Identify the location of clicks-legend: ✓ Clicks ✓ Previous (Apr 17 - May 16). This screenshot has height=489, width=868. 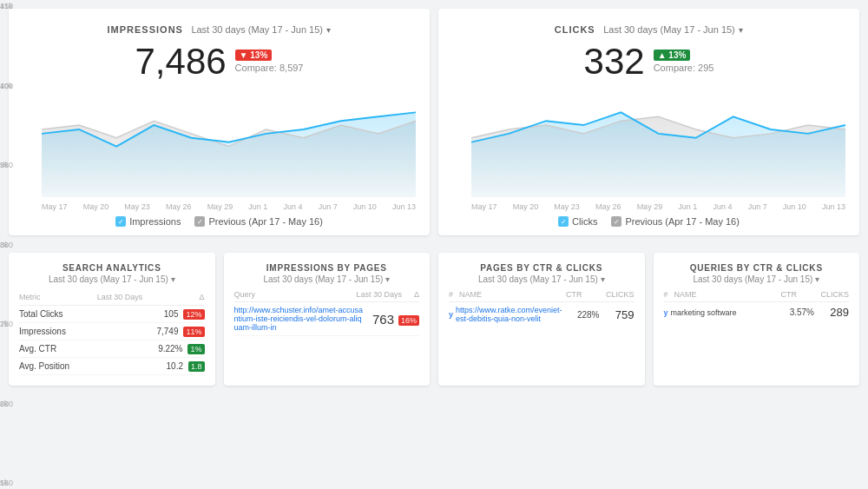
(649, 221).